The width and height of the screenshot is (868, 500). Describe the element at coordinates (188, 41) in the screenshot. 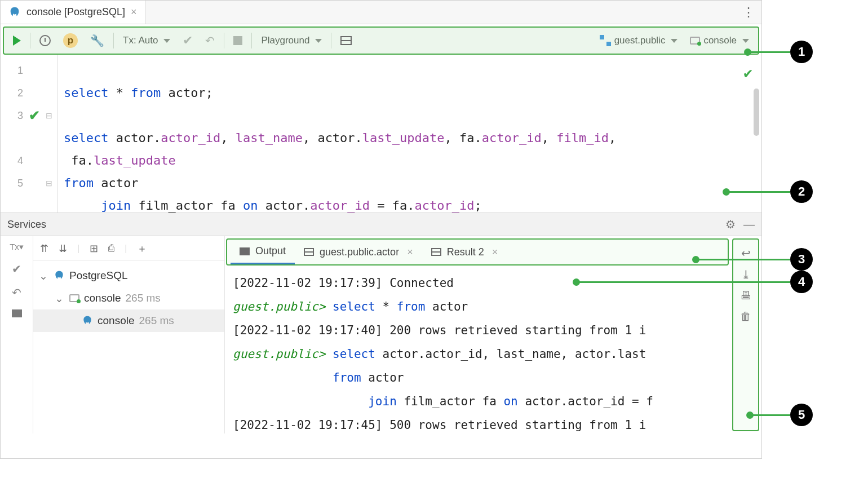

I see `check-icon: ✔` at that location.